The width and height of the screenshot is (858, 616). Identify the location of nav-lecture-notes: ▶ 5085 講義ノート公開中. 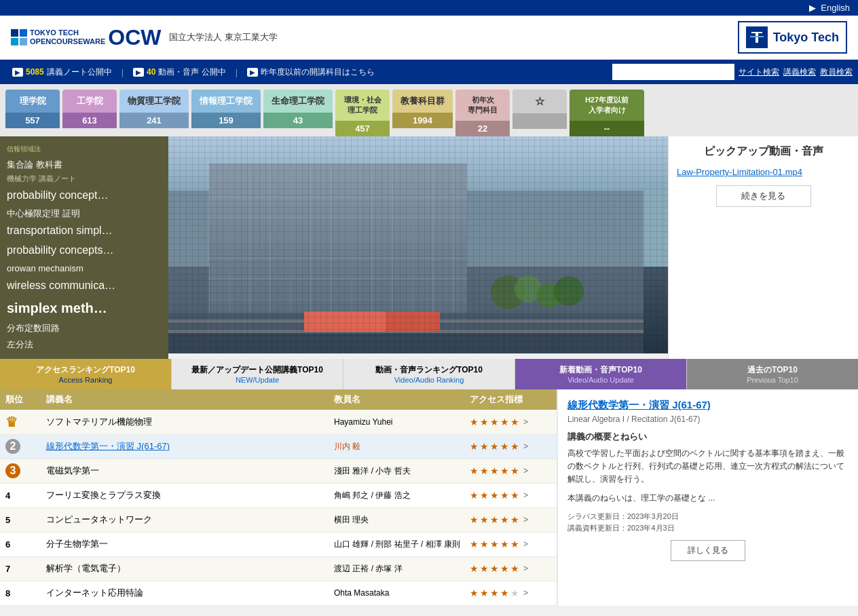
(62, 72).